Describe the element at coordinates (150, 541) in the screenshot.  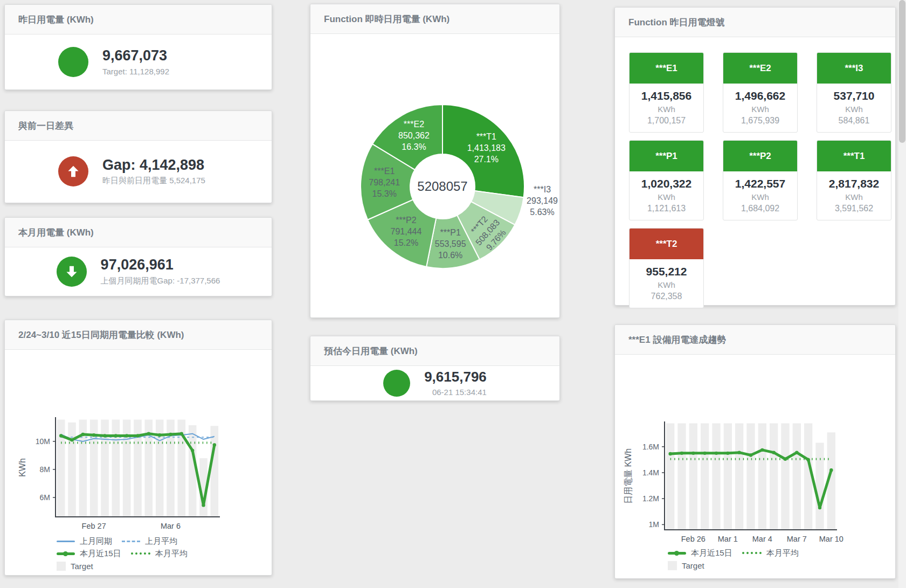
I see `legend-item-last-month-avg: 上月平均` at that location.